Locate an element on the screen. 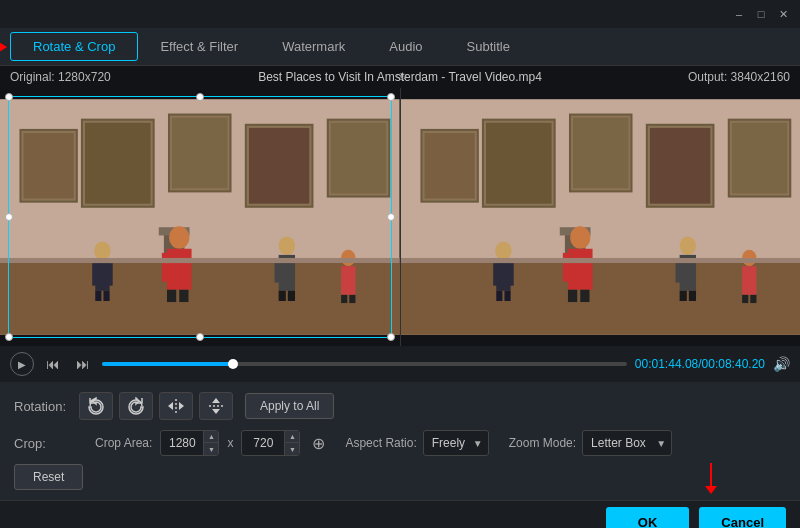 This screenshot has width=800, height=528. crop-height-up: ▲ is located at coordinates (292, 437).